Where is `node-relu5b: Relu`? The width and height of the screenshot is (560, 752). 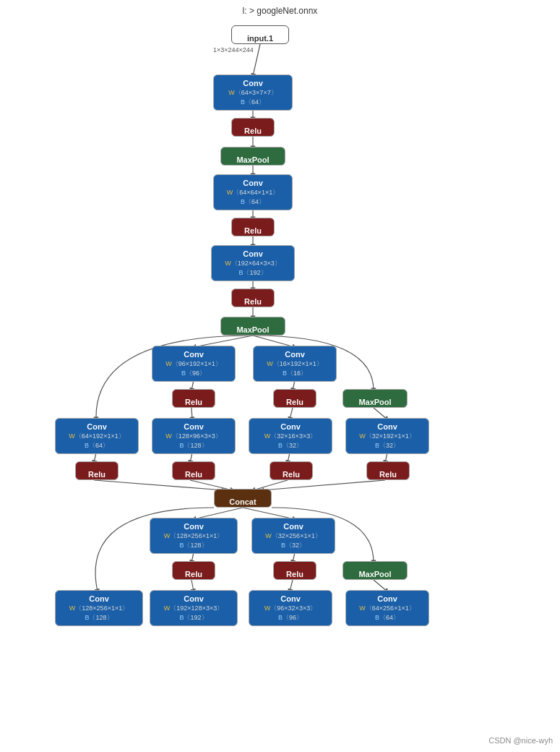
node-relu5b: Relu is located at coordinates (194, 471).